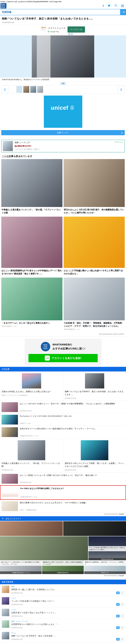 This screenshot has width=126, height=644. What do you see at coordinates (120, 639) in the screenshot?
I see `photo-count-badge: 4` at bounding box center [120, 639].